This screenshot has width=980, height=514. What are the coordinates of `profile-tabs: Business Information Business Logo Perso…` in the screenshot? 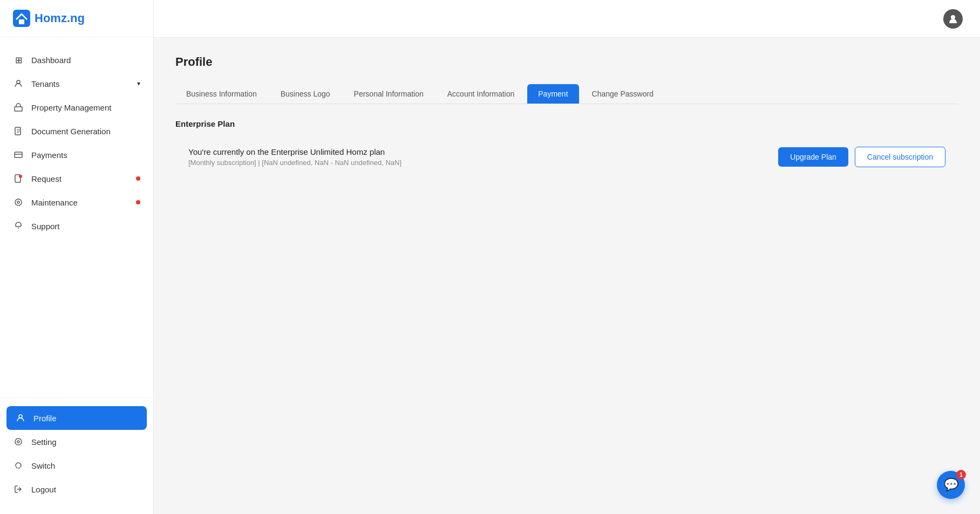 It's located at (567, 94).